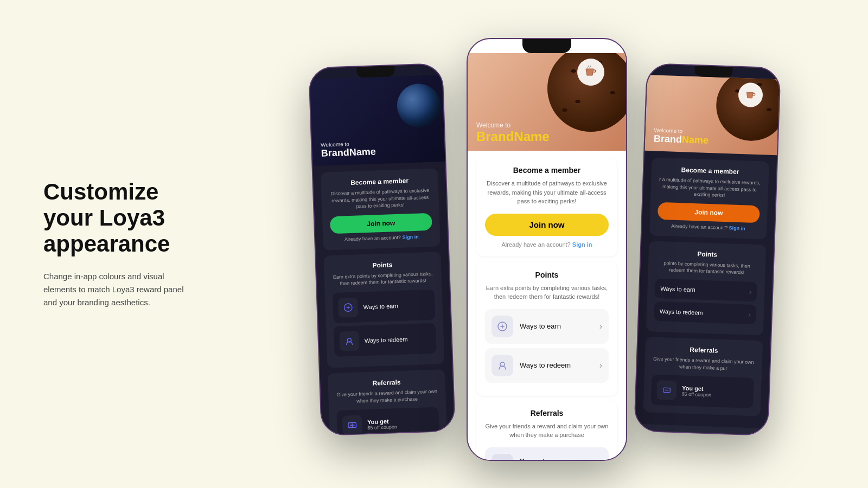 Image resolution: width=868 pixels, height=488 pixels. Describe the element at coordinates (547, 306) in the screenshot. I see `phone-center-content: Become a member Discover a multitude of …` at that location.